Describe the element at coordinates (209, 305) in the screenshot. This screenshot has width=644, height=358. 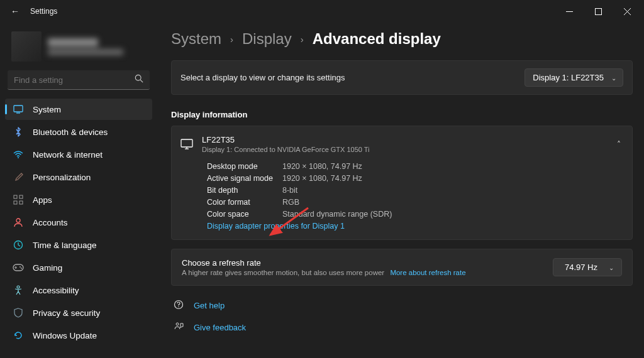
I see `get-help-label: Get help` at that location.